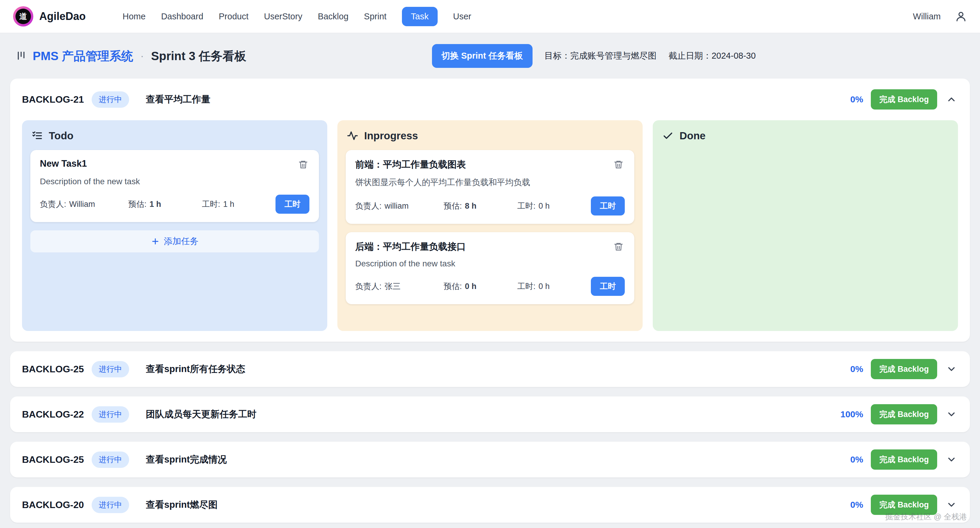  Describe the element at coordinates (951, 99) in the screenshot. I see `chevron-up-icon` at that location.